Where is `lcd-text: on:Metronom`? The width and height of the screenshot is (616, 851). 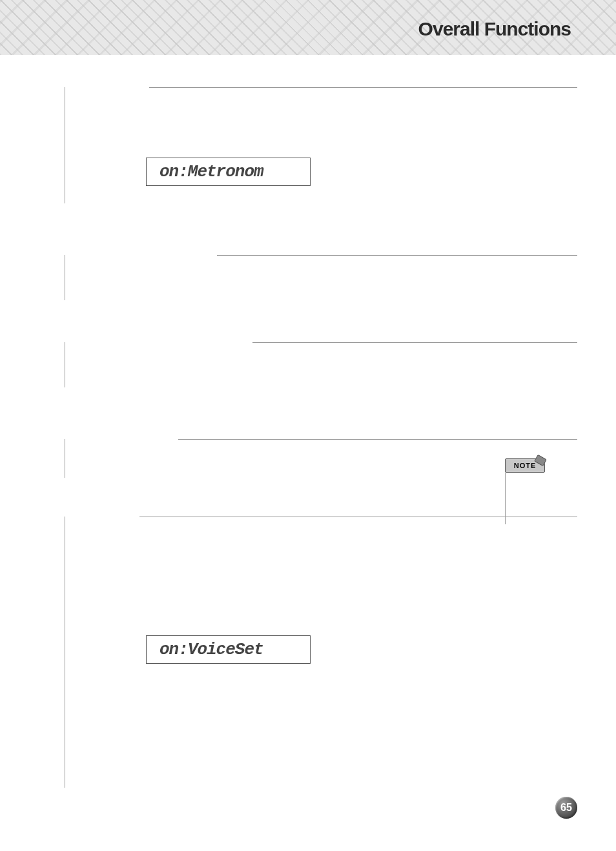 lcd-text: on:Metronom is located at coordinates (212, 172).